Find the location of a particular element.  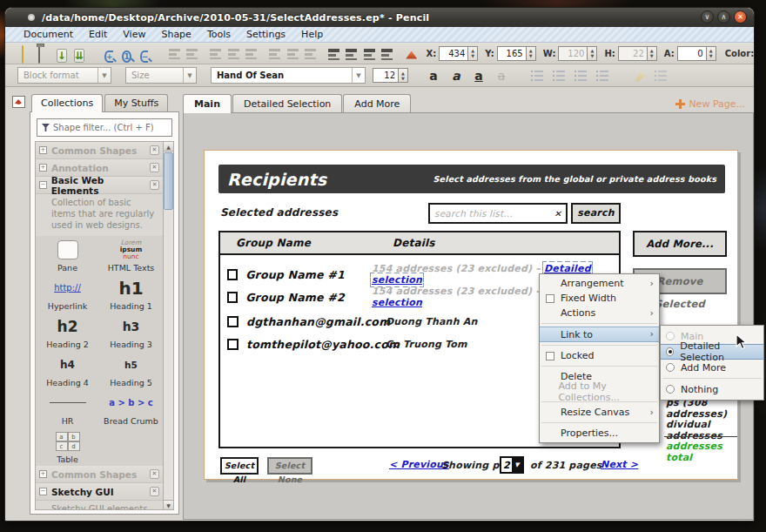

section-common-shapes: + Common Shapes ✕ is located at coordinates (99, 151).